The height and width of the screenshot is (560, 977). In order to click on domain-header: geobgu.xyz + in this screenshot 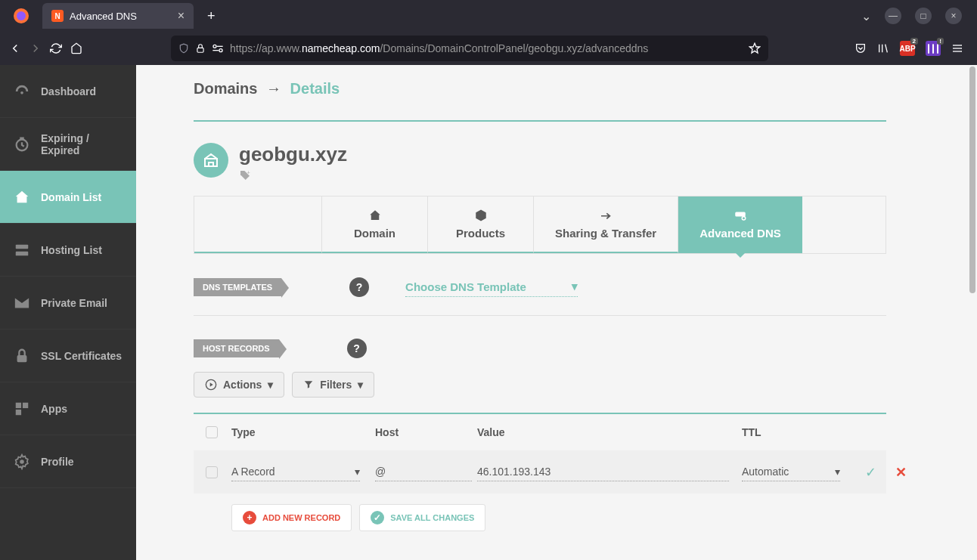, I will do `click(540, 163)`.